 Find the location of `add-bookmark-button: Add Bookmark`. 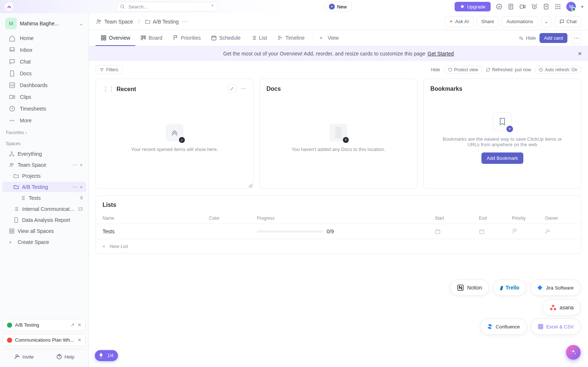

add-bookmark-button: Add Bookmark is located at coordinates (502, 158).